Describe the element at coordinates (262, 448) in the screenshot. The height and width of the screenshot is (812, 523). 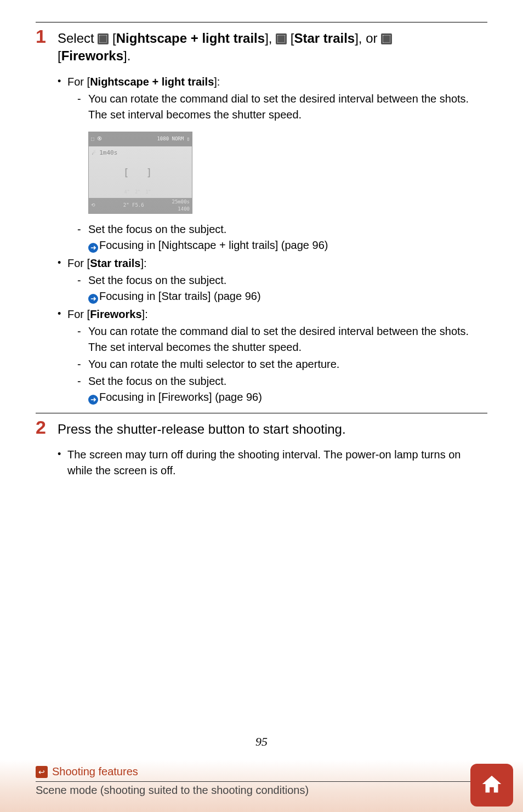
I see `step-2: 2 Press the shutter-release button to st…` at that location.